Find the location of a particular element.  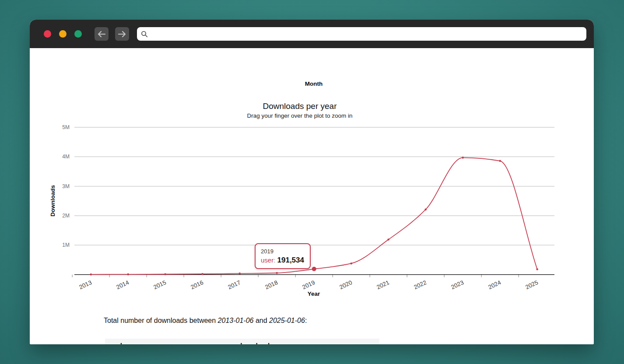

svg-text: 2024 is located at coordinates (494, 285).